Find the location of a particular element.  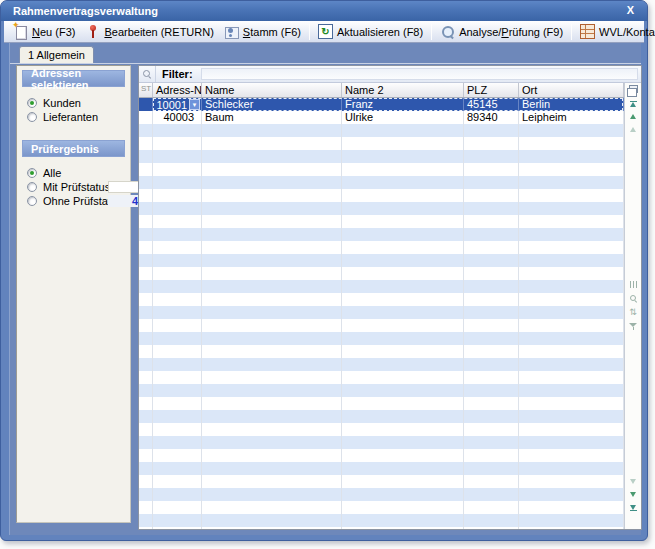

name2-cell: Franz is located at coordinates (403, 104).